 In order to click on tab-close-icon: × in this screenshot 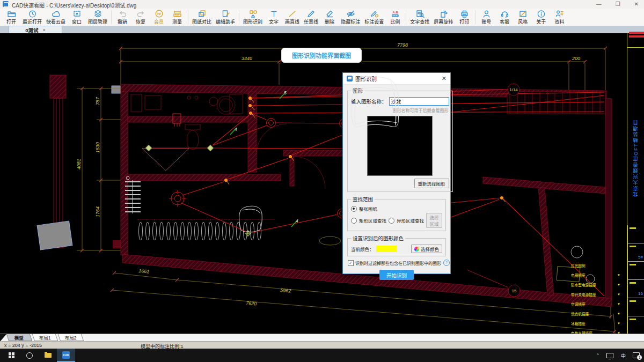, I will do `click(44, 30)`.